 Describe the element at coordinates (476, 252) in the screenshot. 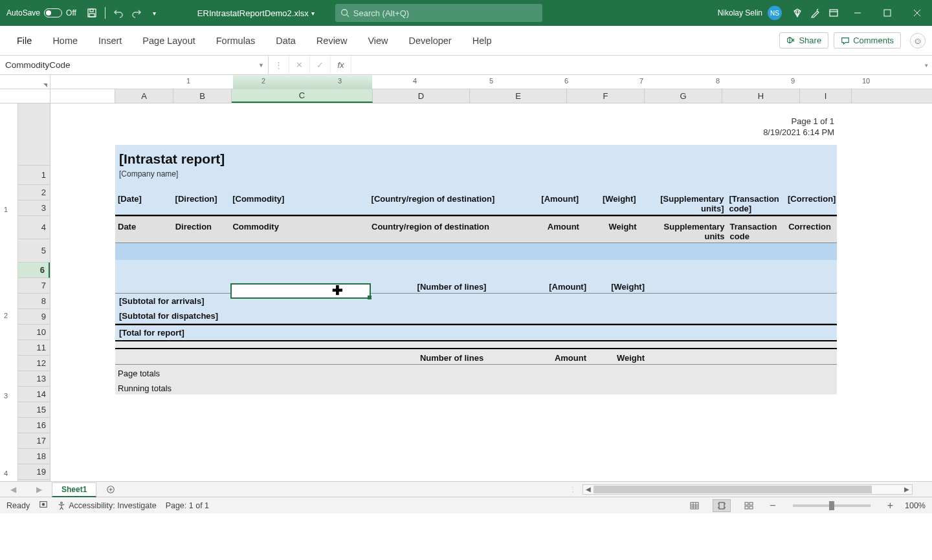

I see `selected-data-row` at that location.